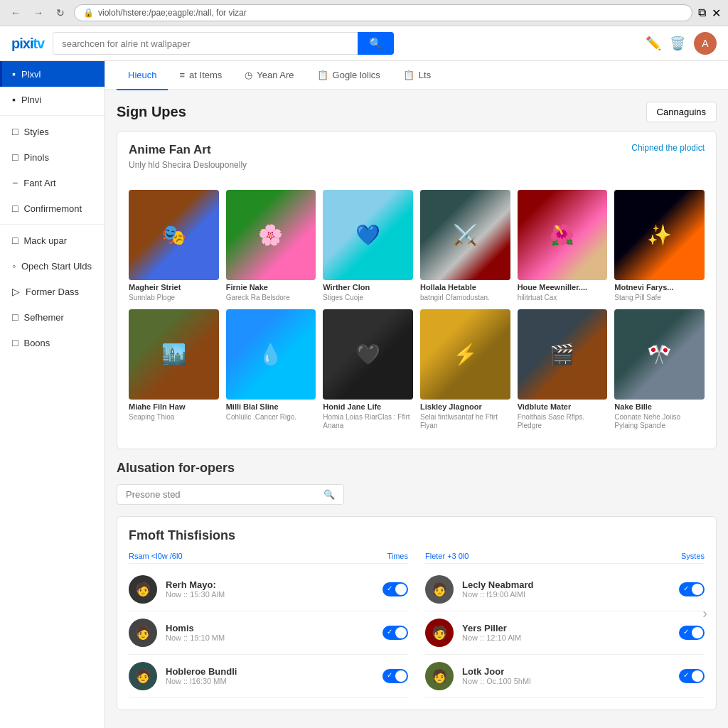 The width and height of the screenshot is (728, 728). What do you see at coordinates (465, 298) in the screenshot?
I see `image-desc-4: batngirl Cfamodustan.` at bounding box center [465, 298].